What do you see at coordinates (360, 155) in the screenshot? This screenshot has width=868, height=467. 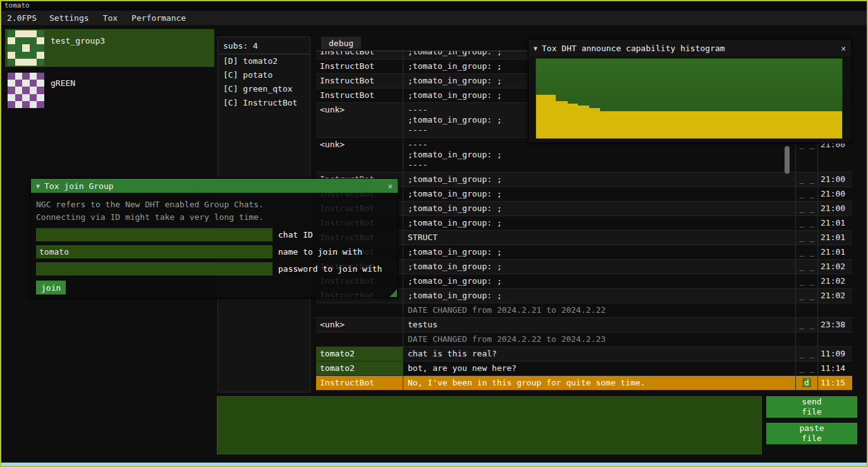 I see `message-author: <unk>` at bounding box center [360, 155].